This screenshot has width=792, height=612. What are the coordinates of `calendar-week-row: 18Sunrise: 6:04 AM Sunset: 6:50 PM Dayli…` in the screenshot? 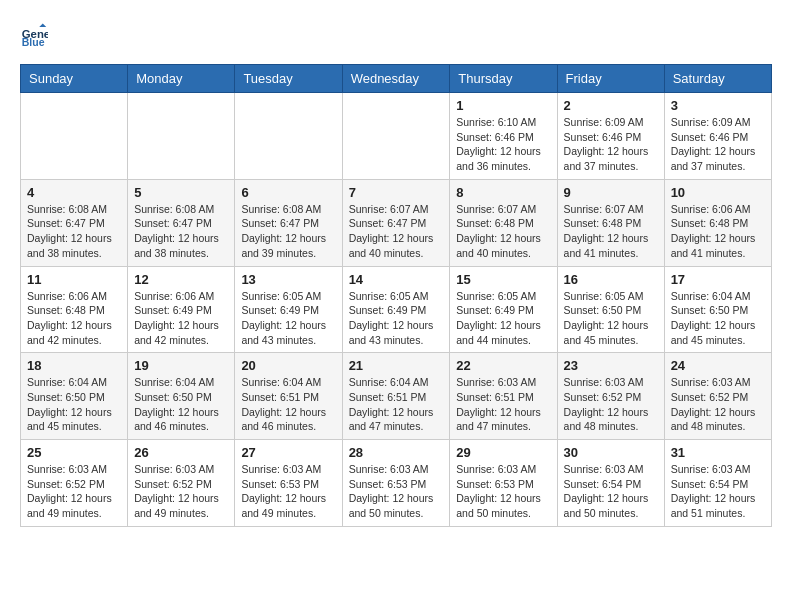 It's located at (396, 396).